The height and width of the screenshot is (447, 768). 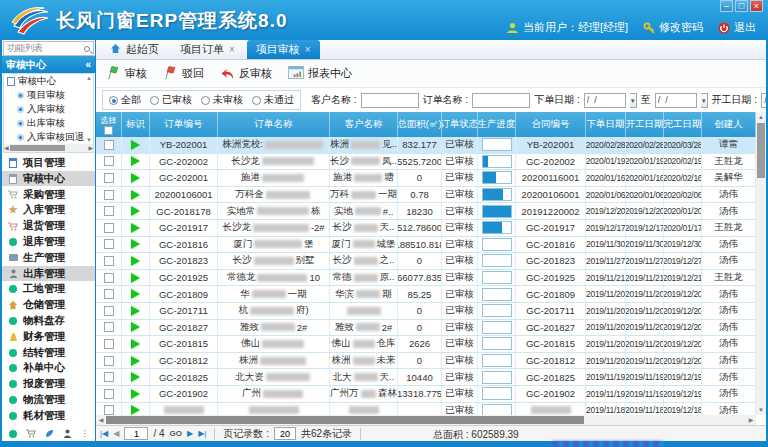 What do you see at coordinates (48, 81) in the screenshot?
I see `tree-root: 审核中心` at bounding box center [48, 81].